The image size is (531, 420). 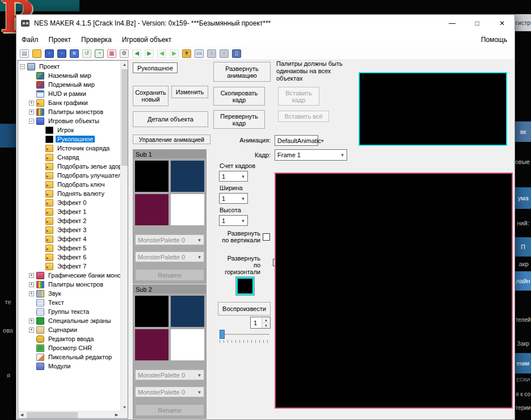 What do you see at coordinates (239, 96) in the screenshot?
I see `copy-frame-button: Скопировать кадр` at bounding box center [239, 96].